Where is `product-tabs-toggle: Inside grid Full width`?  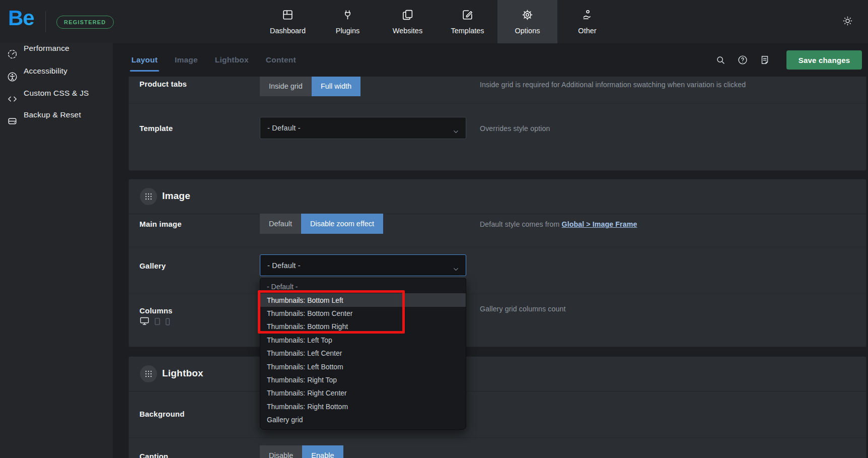 product-tabs-toggle: Inside grid Full width is located at coordinates (310, 86).